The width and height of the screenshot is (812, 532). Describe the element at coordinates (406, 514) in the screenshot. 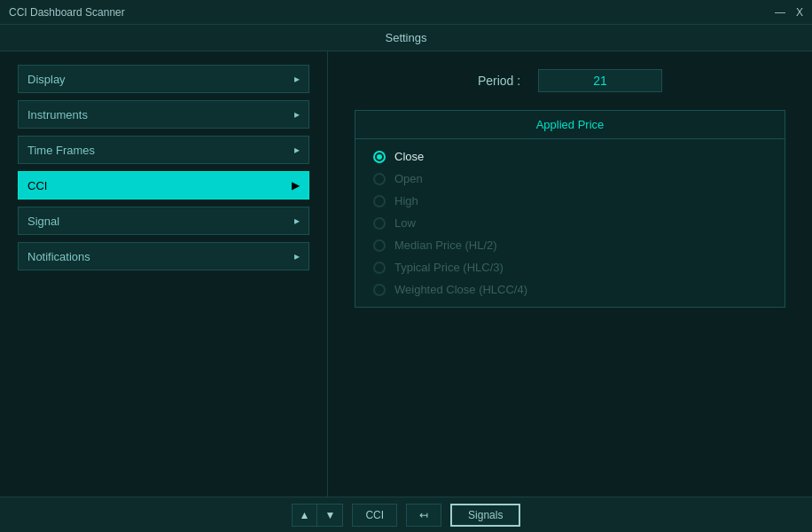

I see `bottom-bar: ▲ ▼ CCI ↤ Signals` at that location.